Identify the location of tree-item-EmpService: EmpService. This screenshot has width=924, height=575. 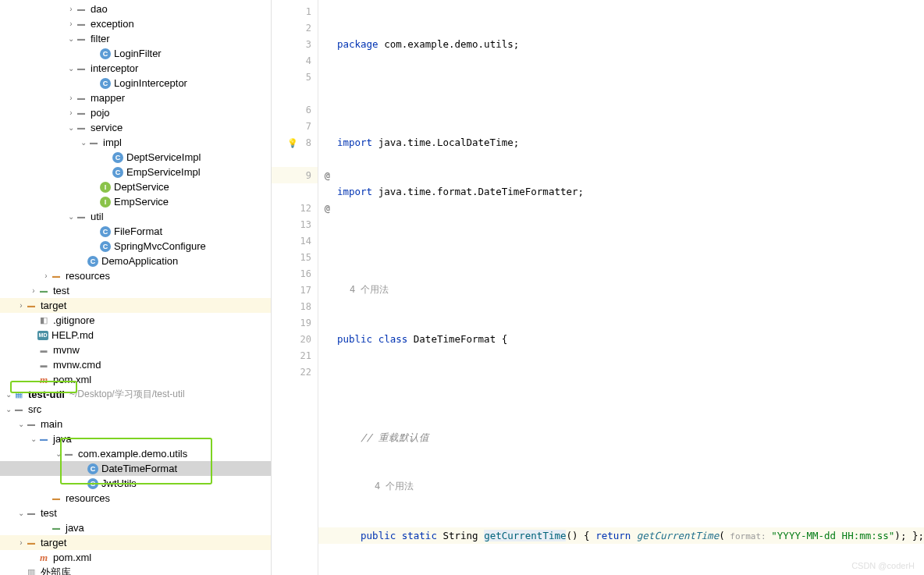
(136, 201).